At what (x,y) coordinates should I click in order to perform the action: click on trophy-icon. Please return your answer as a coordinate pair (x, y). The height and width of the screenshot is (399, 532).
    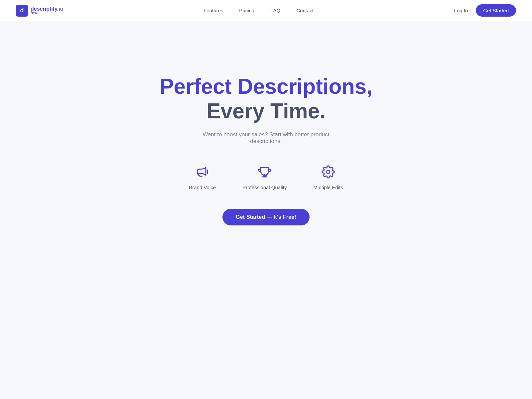
    Looking at the image, I should click on (265, 172).